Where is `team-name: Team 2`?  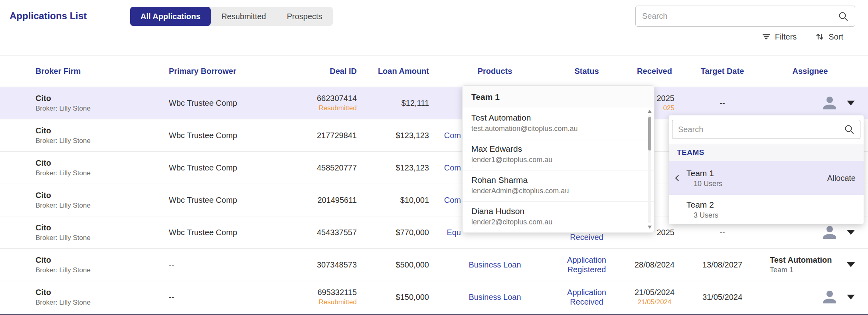 team-name: Team 2 is located at coordinates (702, 204).